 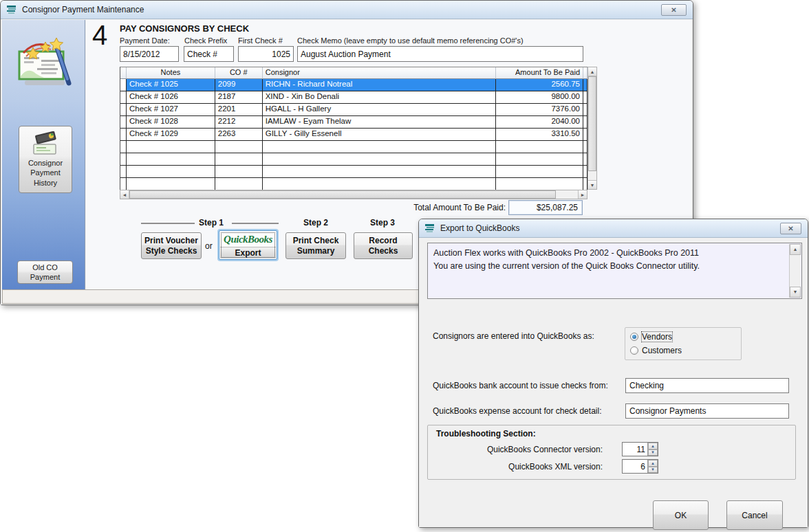 I want to click on connector-spinner-arrows: ▲ ▼, so click(x=652, y=450).